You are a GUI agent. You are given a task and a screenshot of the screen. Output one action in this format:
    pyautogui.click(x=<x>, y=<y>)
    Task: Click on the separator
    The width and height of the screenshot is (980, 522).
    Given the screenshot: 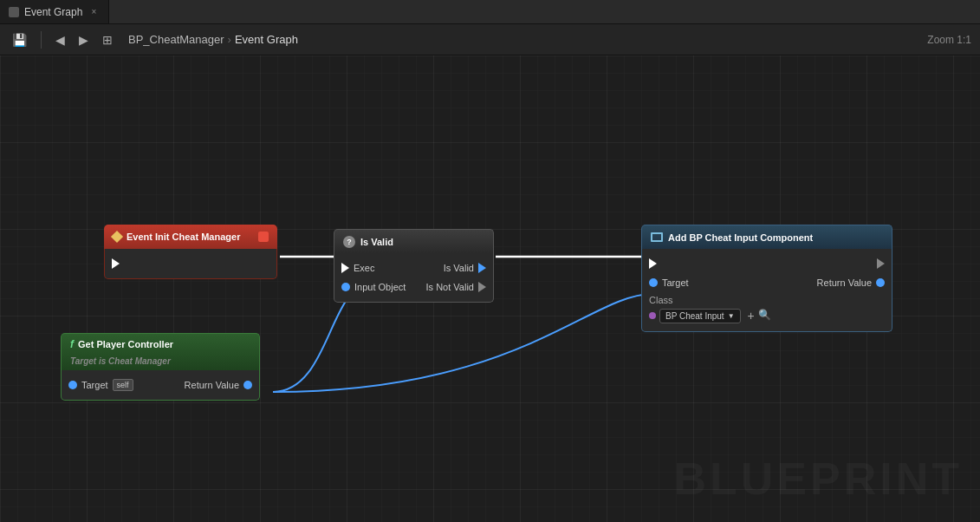 What is the action you would take?
    pyautogui.click(x=42, y=40)
    